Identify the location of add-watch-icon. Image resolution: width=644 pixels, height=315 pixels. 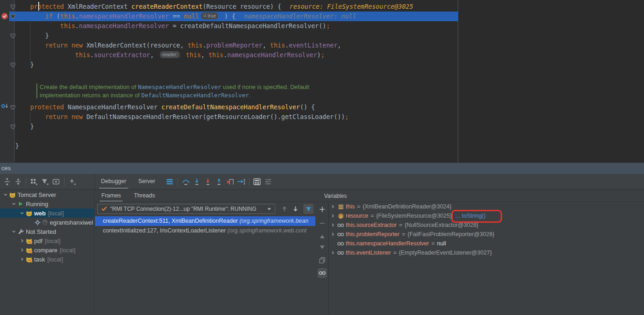
(322, 209).